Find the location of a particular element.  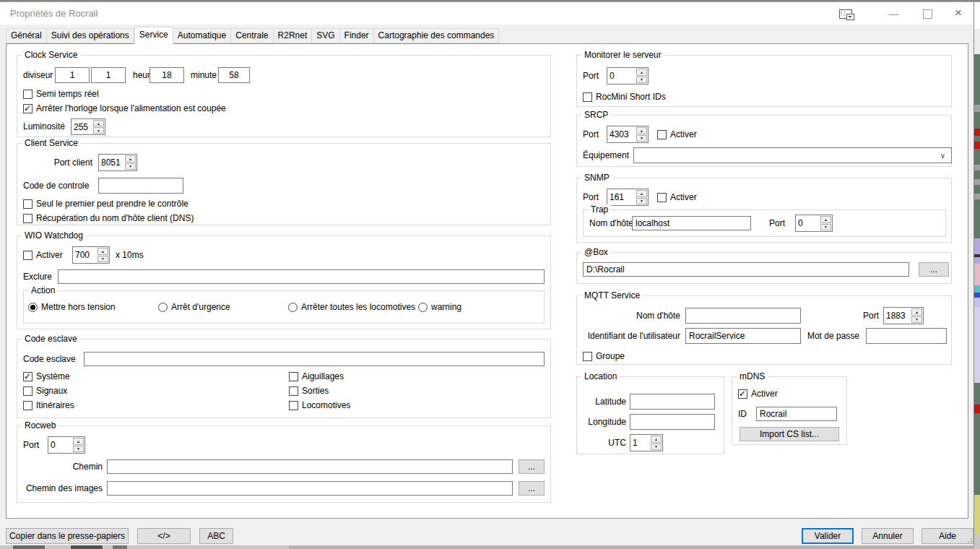

path-browse-button: ... is located at coordinates (532, 467).